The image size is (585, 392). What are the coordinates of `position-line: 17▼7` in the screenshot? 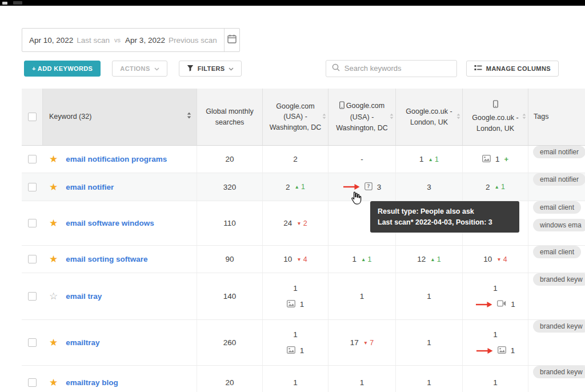 It's located at (362, 343).